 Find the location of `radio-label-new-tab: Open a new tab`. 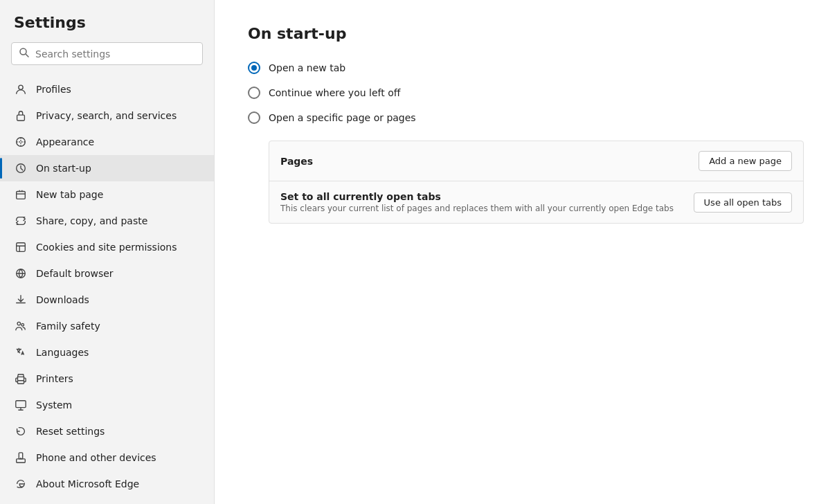

radio-label-new-tab: Open a new tab is located at coordinates (307, 68).